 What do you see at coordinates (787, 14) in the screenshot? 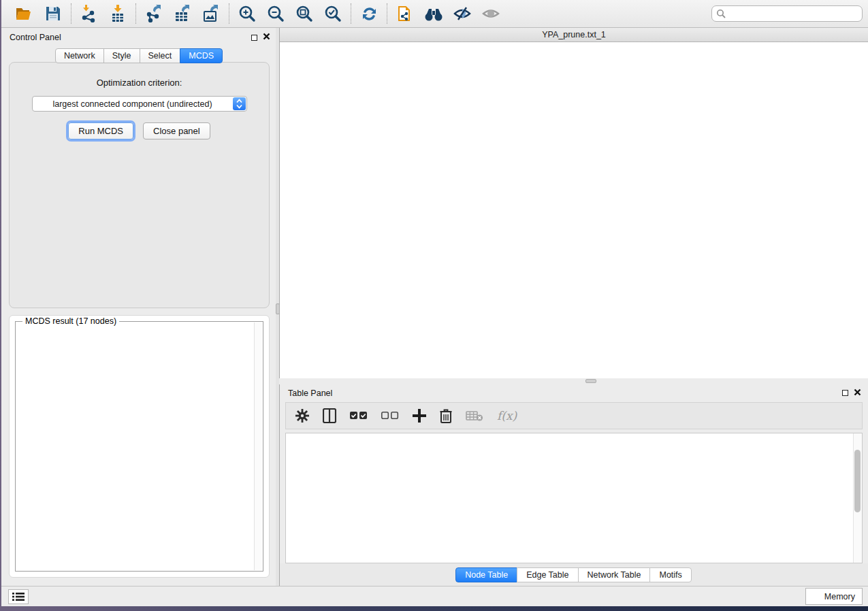
I see `search-field-container` at bounding box center [787, 14].